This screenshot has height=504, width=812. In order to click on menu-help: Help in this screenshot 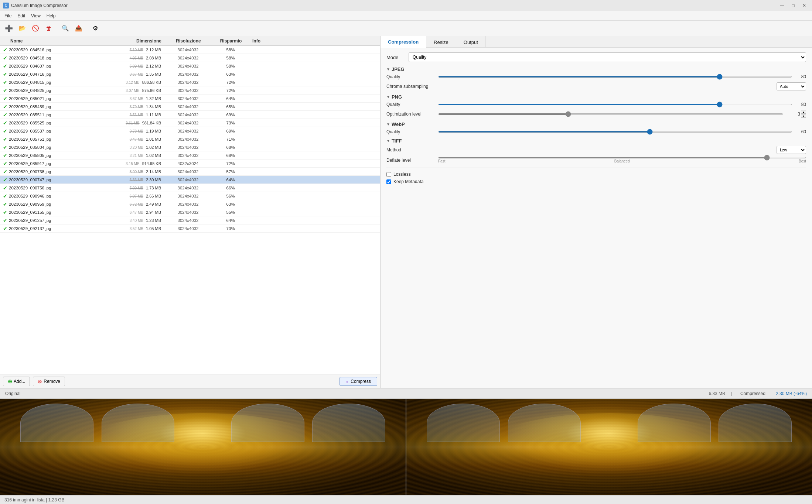, I will do `click(51, 16)`.